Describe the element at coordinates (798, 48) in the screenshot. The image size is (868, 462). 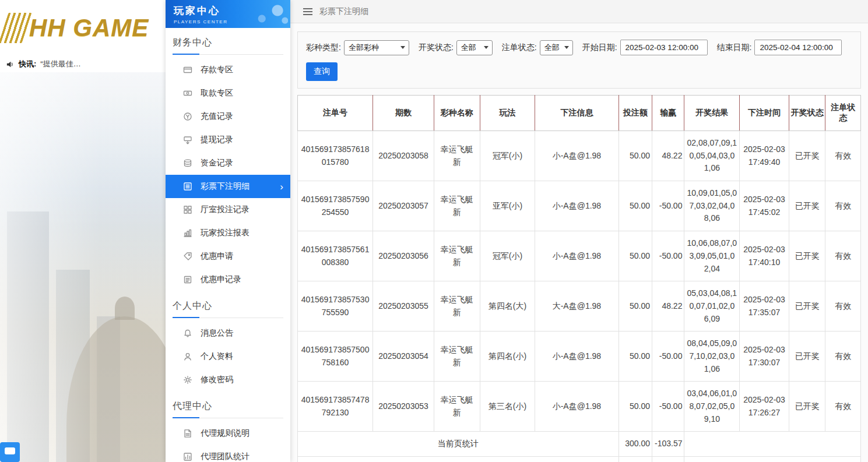
I see `end-date-input` at that location.